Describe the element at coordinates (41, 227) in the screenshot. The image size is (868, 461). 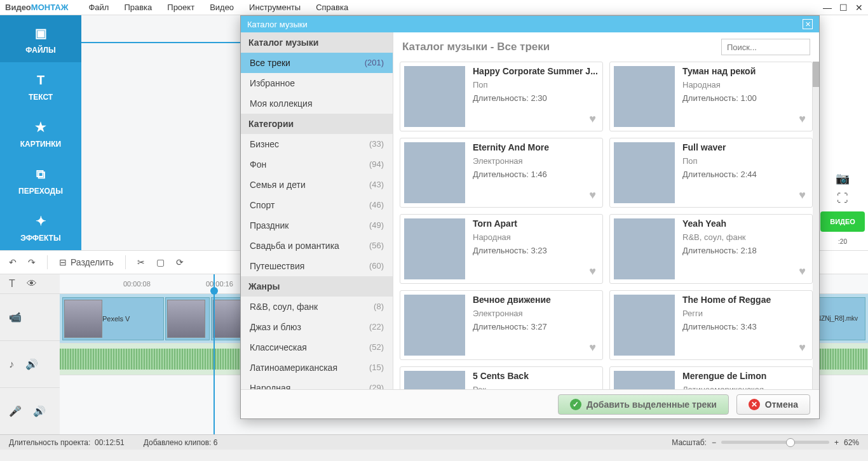
I see `sidebar-tab-effects: ✦ЭФФЕКТЫ` at that location.